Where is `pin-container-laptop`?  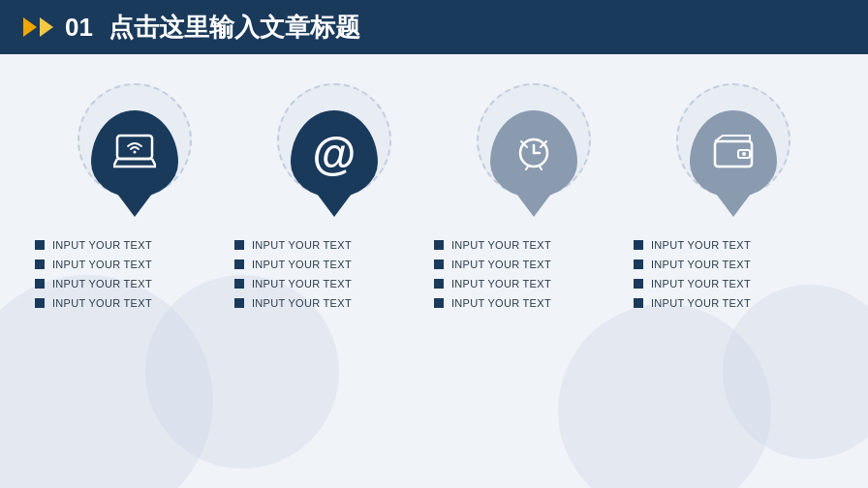 pin-container-laptop is located at coordinates (135, 146).